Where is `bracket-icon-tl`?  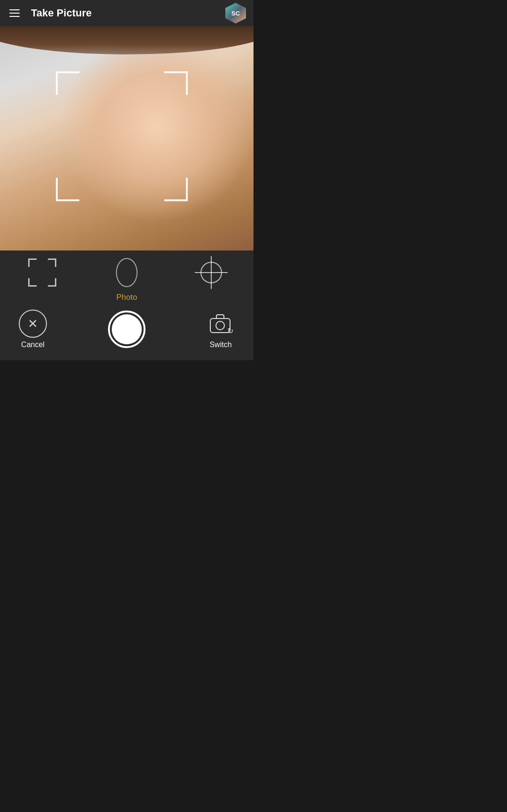 bracket-icon-tl is located at coordinates (32, 263).